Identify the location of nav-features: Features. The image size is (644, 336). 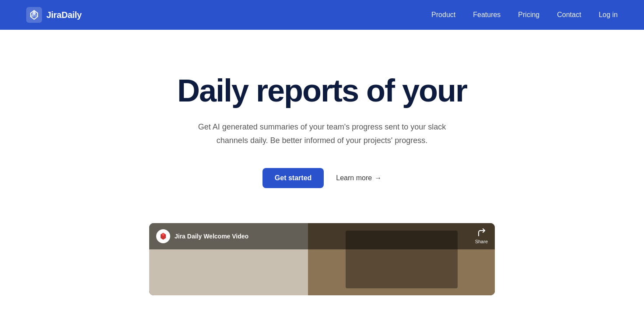
(486, 15).